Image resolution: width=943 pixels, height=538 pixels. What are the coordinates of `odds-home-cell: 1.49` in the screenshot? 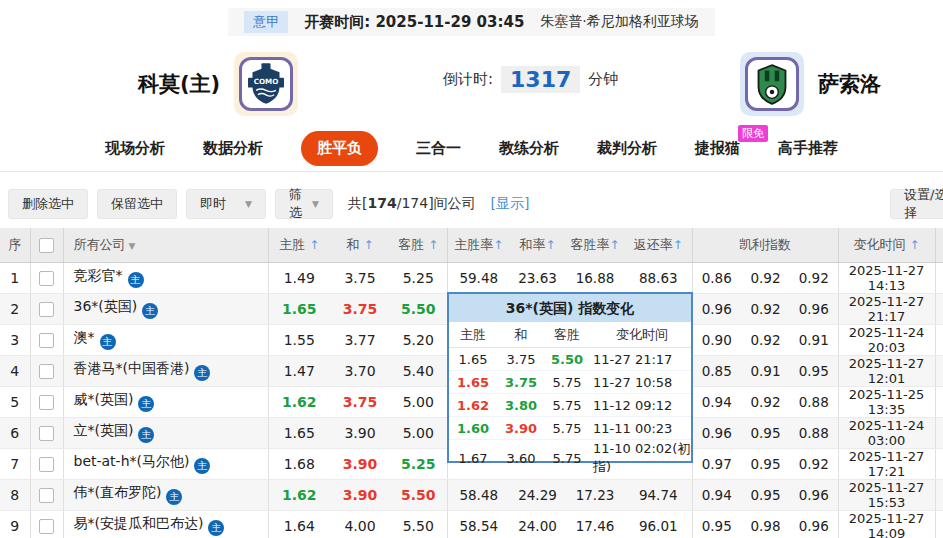 It's located at (299, 278).